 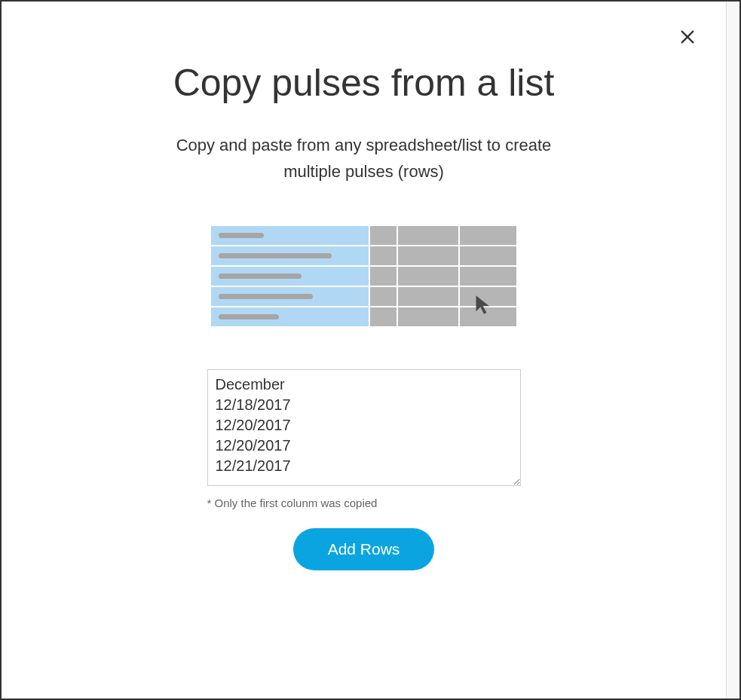 What do you see at coordinates (364, 428) in the screenshot?
I see `paste-textarea` at bounding box center [364, 428].